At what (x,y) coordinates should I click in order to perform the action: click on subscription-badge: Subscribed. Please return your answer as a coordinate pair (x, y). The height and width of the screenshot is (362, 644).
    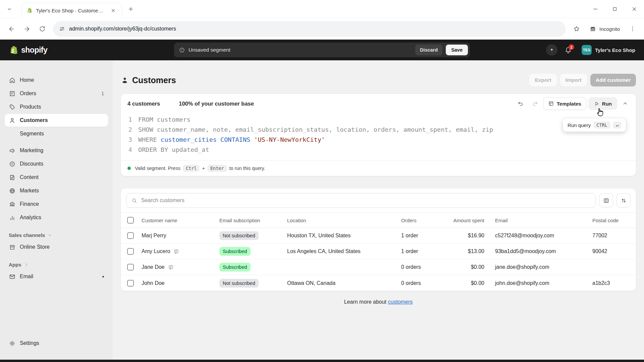
    Looking at the image, I should click on (235, 267).